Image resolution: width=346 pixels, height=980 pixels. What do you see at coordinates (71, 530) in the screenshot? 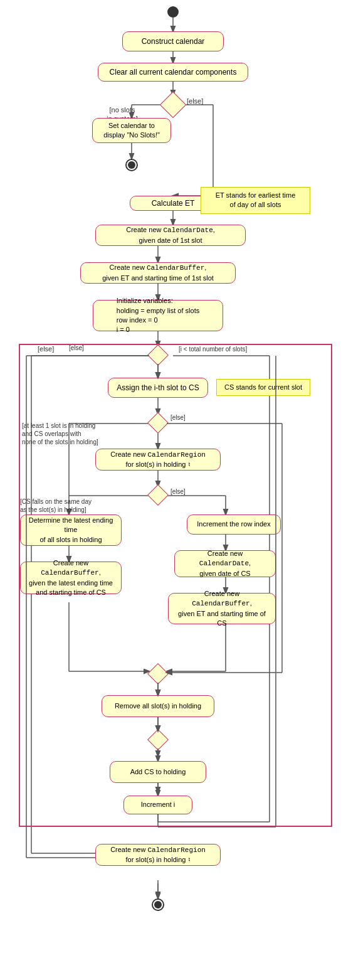
I see `determine-latest-node: Determine the latest ending time of all …` at bounding box center [71, 530].